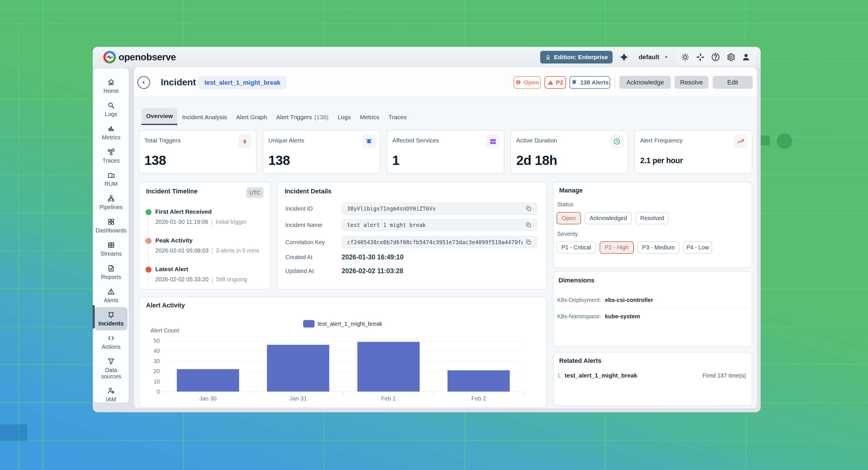 The width and height of the screenshot is (868, 470). Describe the element at coordinates (634, 247) in the screenshot. I see `severity-options: P1 - CriticalP2 - HighP3 - MediumP4 - Lo…` at that location.